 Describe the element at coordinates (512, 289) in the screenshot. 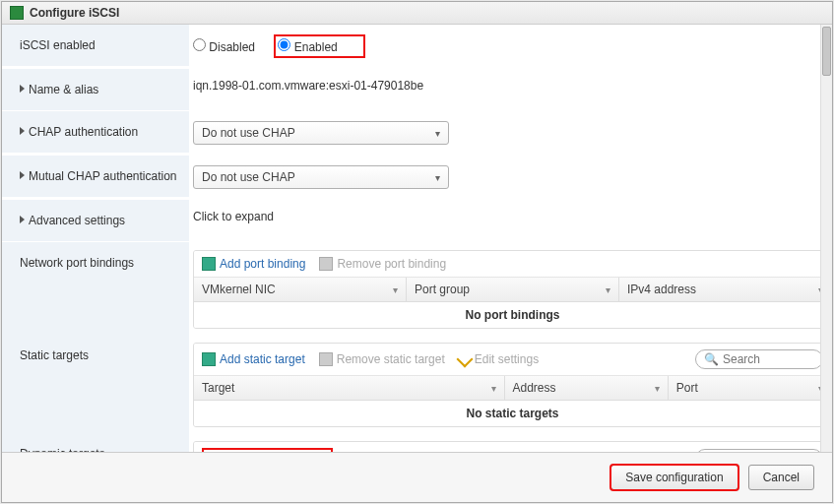

I see `port-bindings-panel: Add port binding Remove port binding VMk…` at that location.